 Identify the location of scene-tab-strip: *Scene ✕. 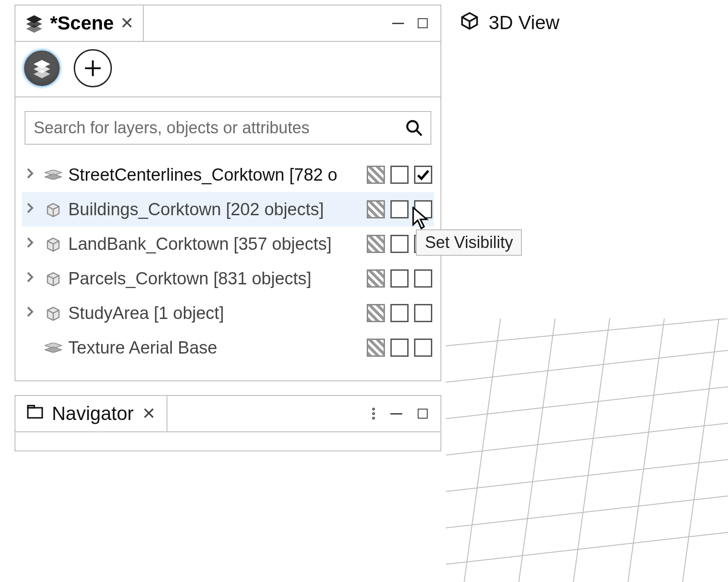
(228, 24).